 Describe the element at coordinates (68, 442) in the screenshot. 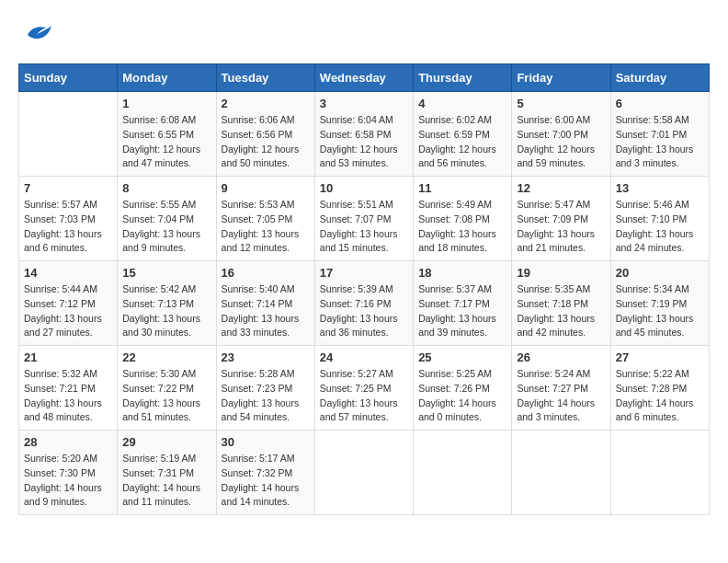

I see `day-number: 28` at that location.